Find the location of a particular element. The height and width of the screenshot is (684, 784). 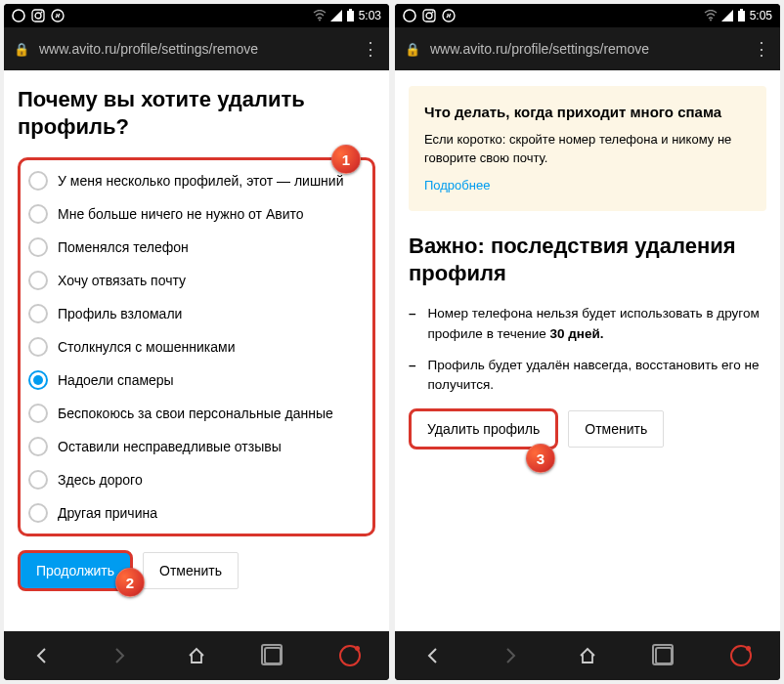

button-row: Продолжить Отменить 2 is located at coordinates (196, 571).